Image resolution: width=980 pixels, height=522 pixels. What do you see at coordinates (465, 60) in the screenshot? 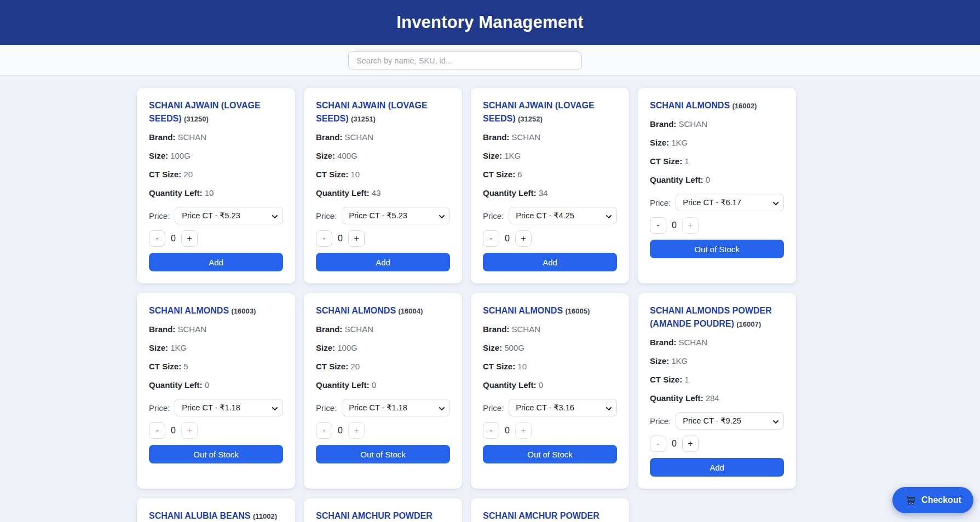
I see `search-input` at bounding box center [465, 60].